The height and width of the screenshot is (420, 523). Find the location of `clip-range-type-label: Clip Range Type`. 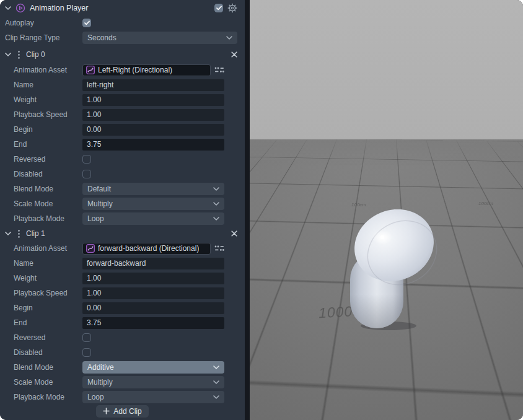

clip-range-type-label: Clip Range Type is located at coordinates (43, 38).